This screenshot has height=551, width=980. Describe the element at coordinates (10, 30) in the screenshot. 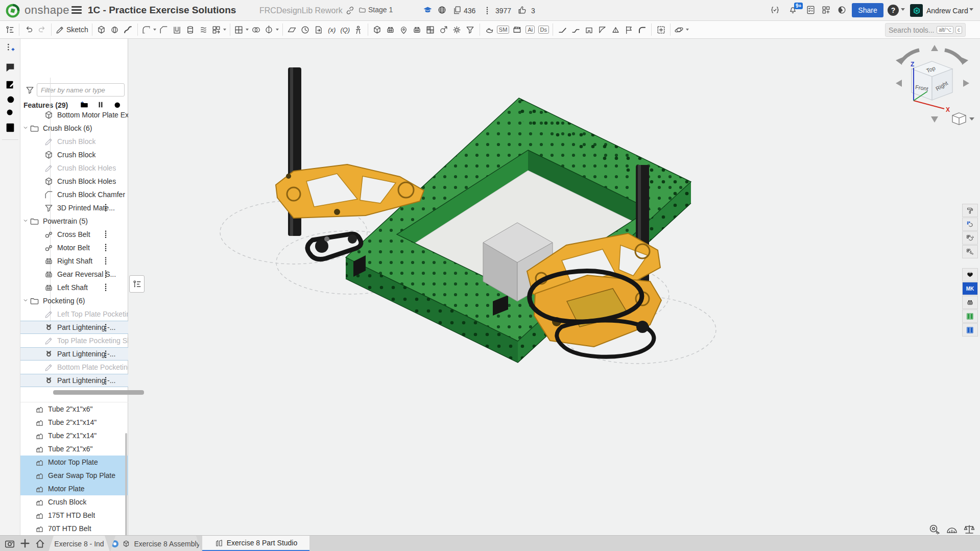

I see `feature-list-toggle` at that location.